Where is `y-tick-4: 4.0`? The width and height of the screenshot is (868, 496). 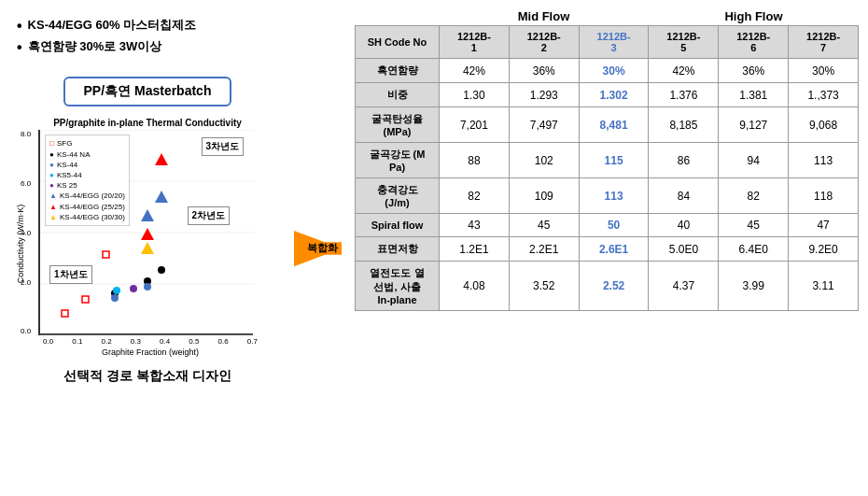 y-tick-4: 4.0 is located at coordinates (26, 234).